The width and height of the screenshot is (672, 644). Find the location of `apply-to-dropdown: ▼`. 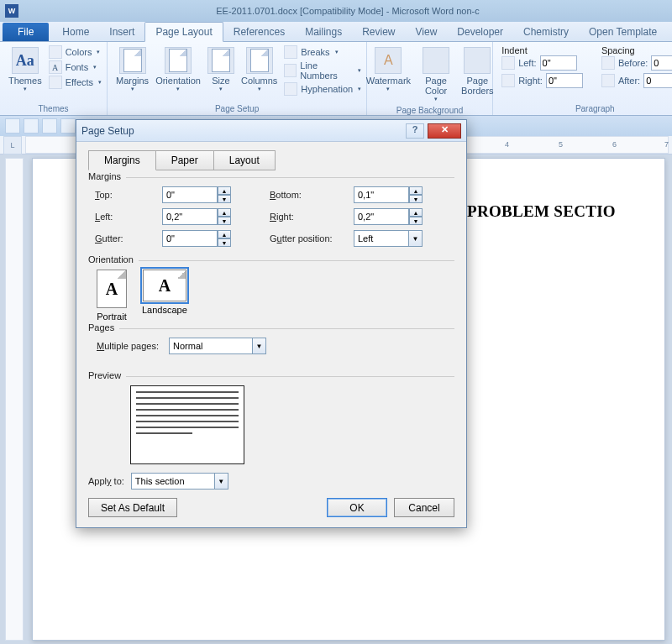

apply-to-dropdown: ▼ is located at coordinates (222, 481).